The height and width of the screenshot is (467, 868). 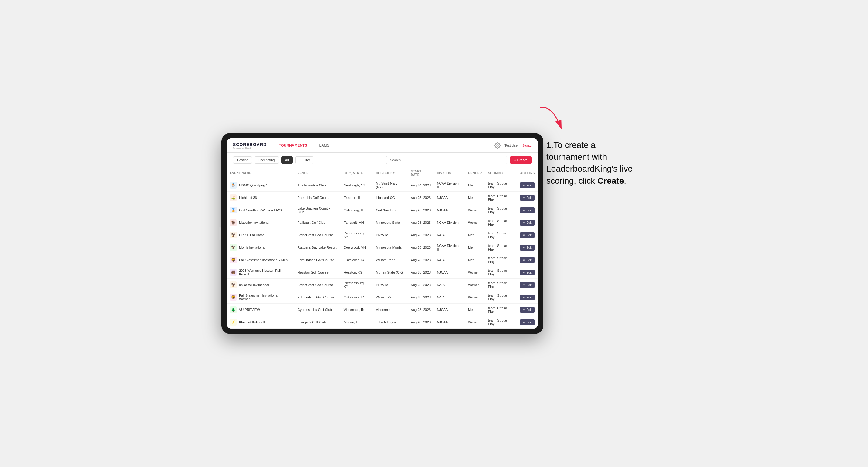 I want to click on cell-division: NAIA, so click(x=450, y=285).